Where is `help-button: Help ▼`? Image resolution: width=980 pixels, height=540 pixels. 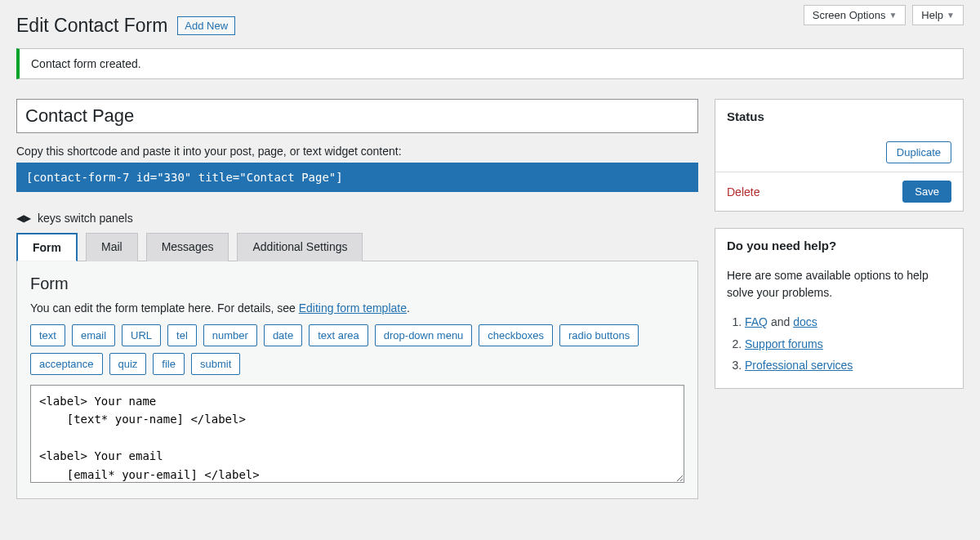
help-button: Help ▼ is located at coordinates (938, 15).